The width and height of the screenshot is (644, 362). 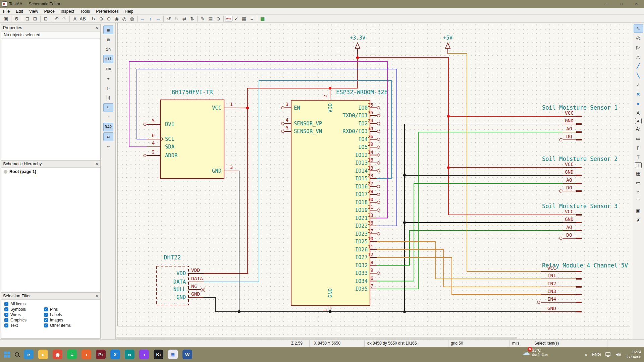 I want to click on zoom-fit-button: ◉, so click(x=117, y=19).